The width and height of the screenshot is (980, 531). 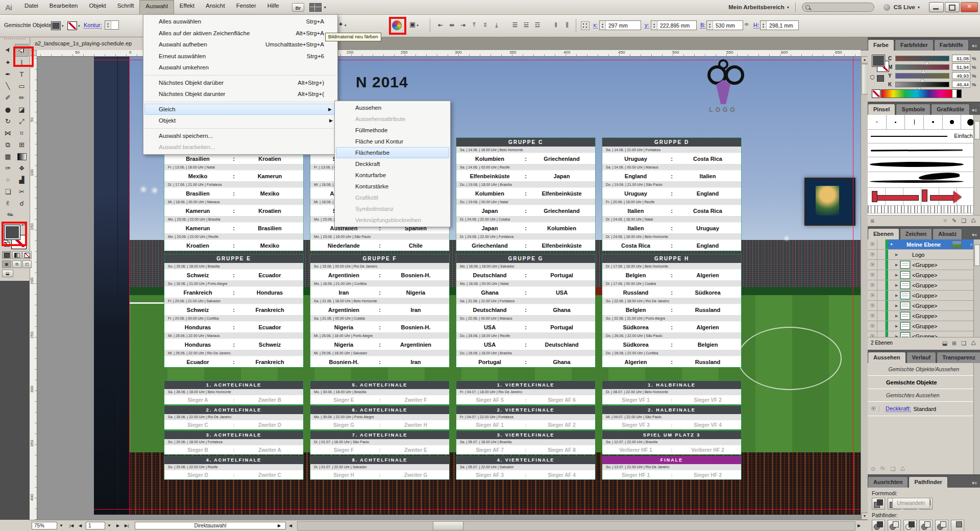 What do you see at coordinates (893, 469) in the screenshot?
I see `duplicate-item-icon: ❏` at bounding box center [893, 469].